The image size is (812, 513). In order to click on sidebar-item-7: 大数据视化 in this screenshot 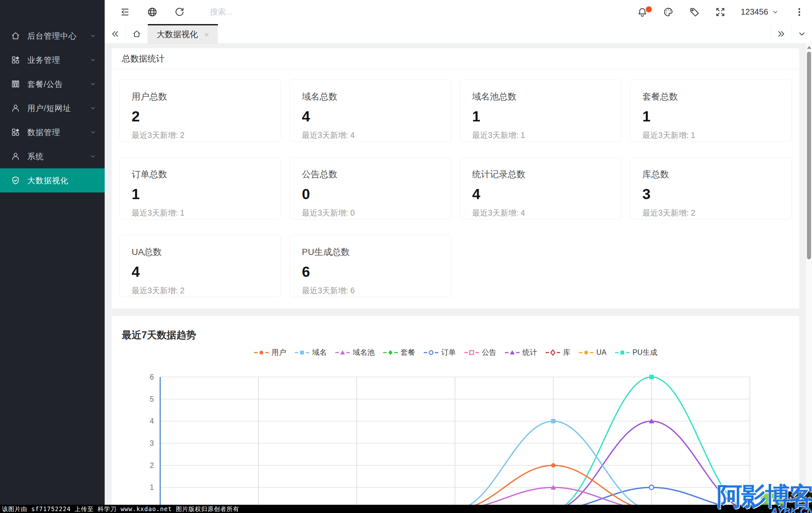, I will do `click(52, 180)`.